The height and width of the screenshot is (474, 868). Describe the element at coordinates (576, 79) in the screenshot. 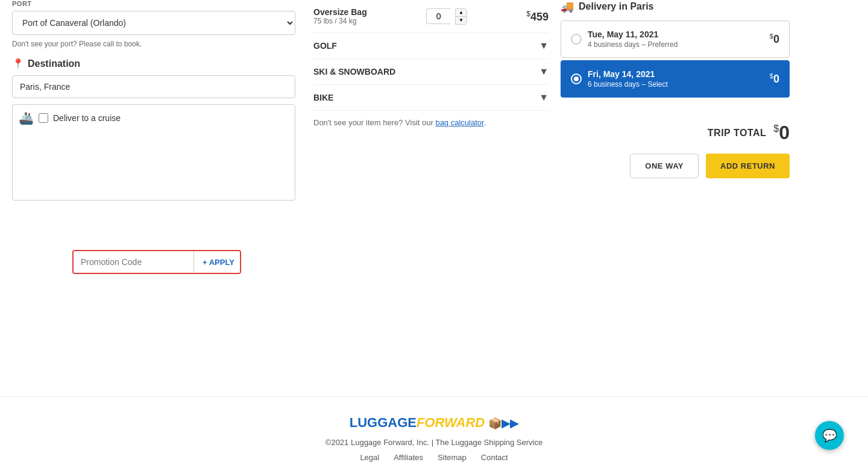

I see `radio-selected-inner` at that location.